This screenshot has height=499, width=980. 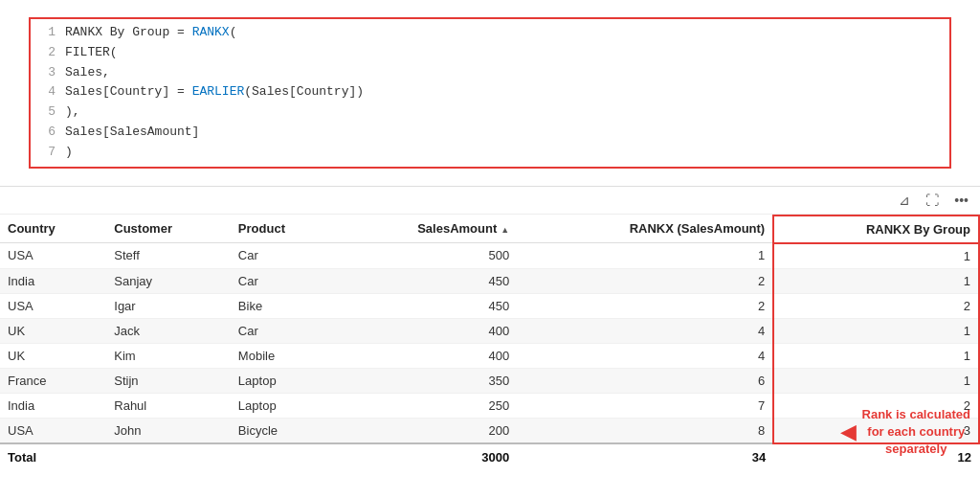 What do you see at coordinates (645, 380) in the screenshot?
I see `table-cell: 6` at bounding box center [645, 380].